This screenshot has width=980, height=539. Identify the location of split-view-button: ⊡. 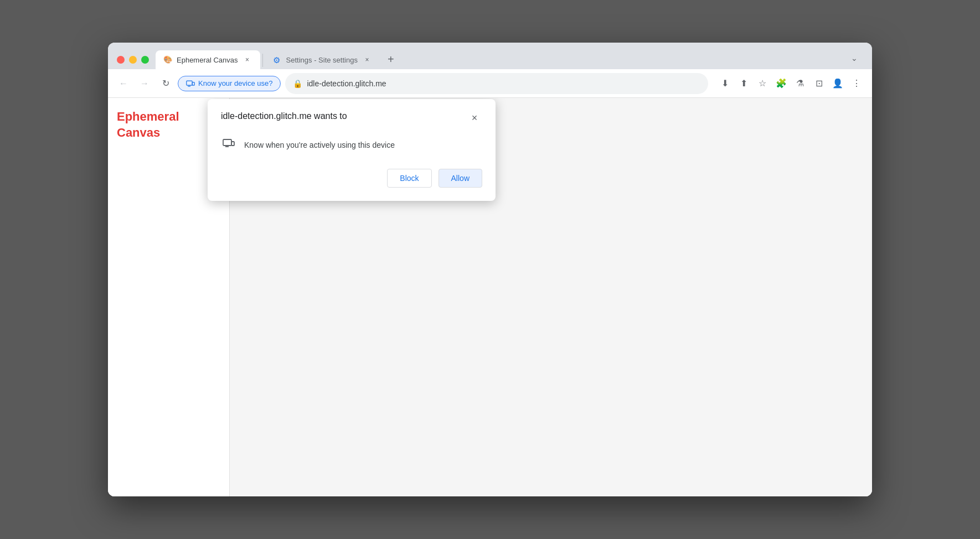
(819, 84).